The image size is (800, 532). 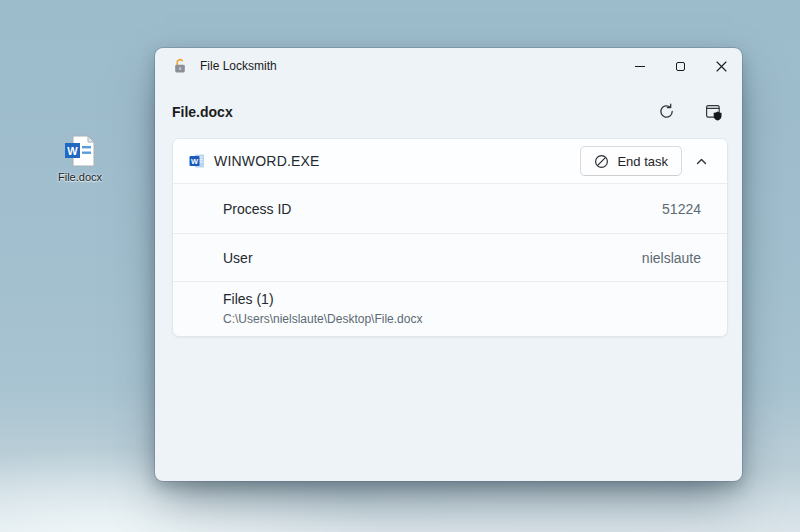 I want to click on word-logo-icon: W, so click(x=197, y=161).